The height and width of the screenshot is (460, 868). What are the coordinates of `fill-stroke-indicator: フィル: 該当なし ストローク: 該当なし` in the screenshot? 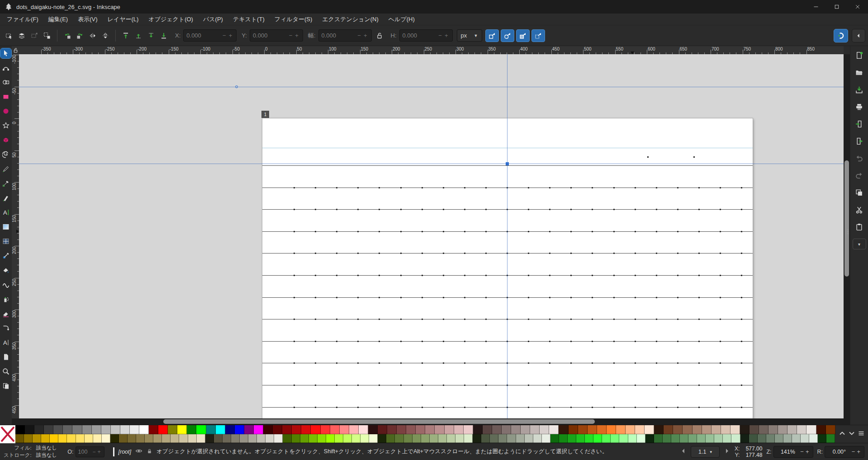 It's located at (30, 452).